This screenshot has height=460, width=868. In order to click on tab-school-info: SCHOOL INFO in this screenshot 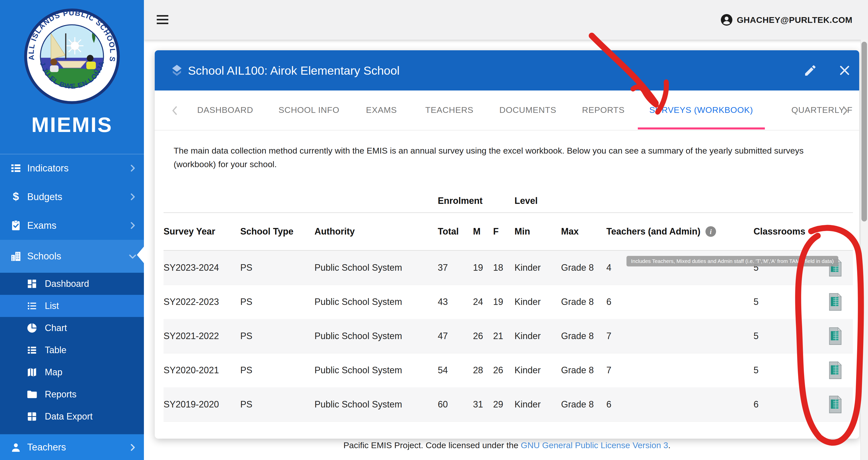, I will do `click(309, 110)`.